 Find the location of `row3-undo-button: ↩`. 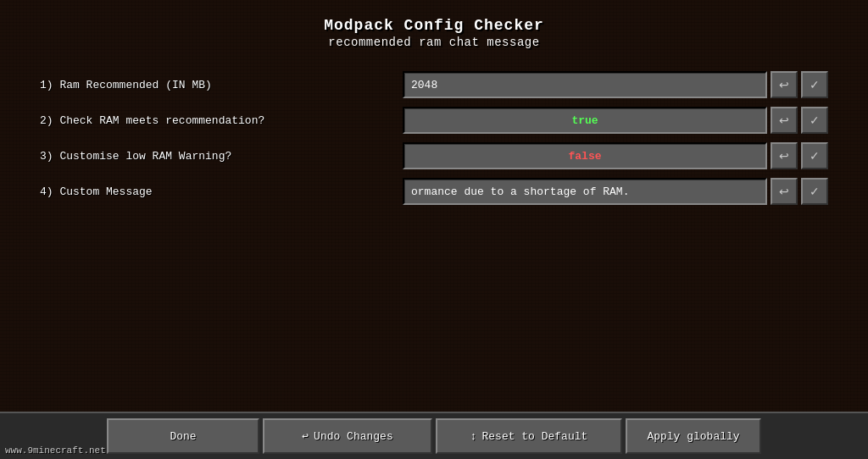

row3-undo-button: ↩ is located at coordinates (784, 156).